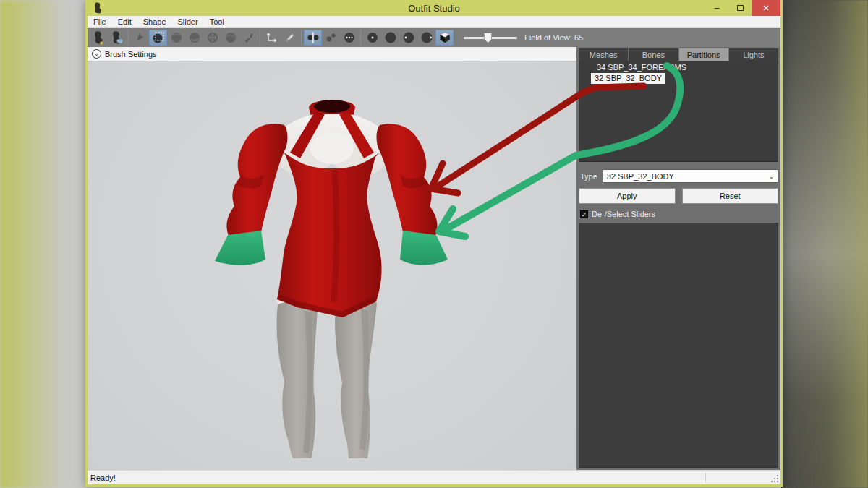  Describe the element at coordinates (754, 55) in the screenshot. I see `tab-lights: Lights` at that location.